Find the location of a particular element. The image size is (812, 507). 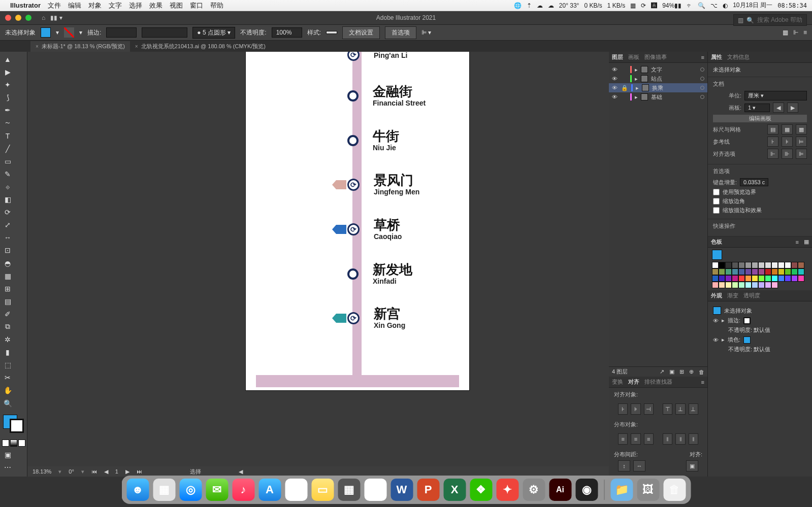

tab-appearance: 外观 is located at coordinates (717, 295).